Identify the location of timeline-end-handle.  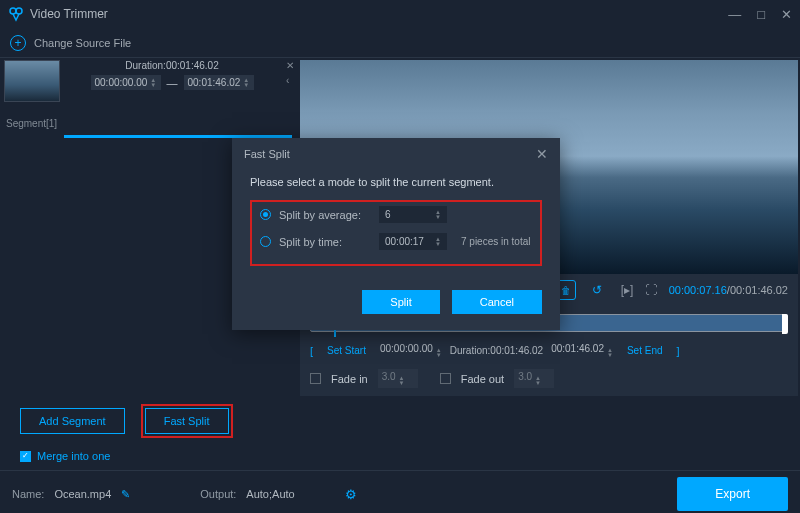
(785, 324).